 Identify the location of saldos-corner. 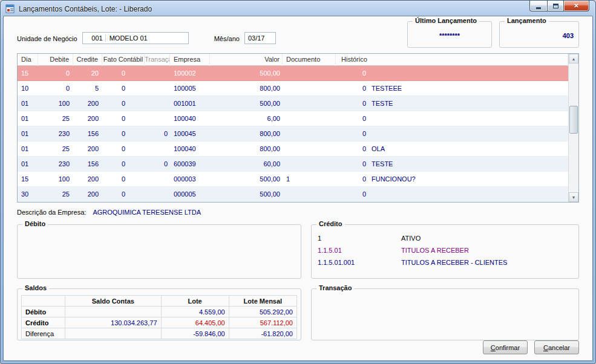
(44, 301).